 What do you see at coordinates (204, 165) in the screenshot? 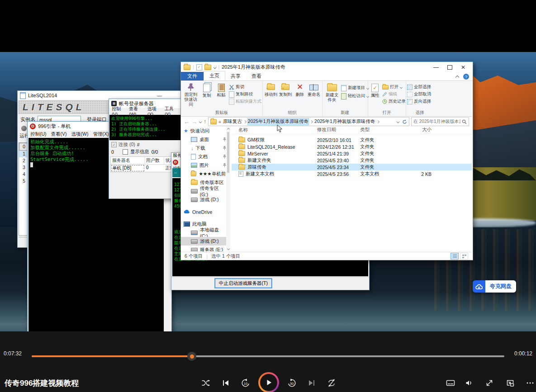
I see `sidebar-item-pictures: 图片` at bounding box center [204, 165].